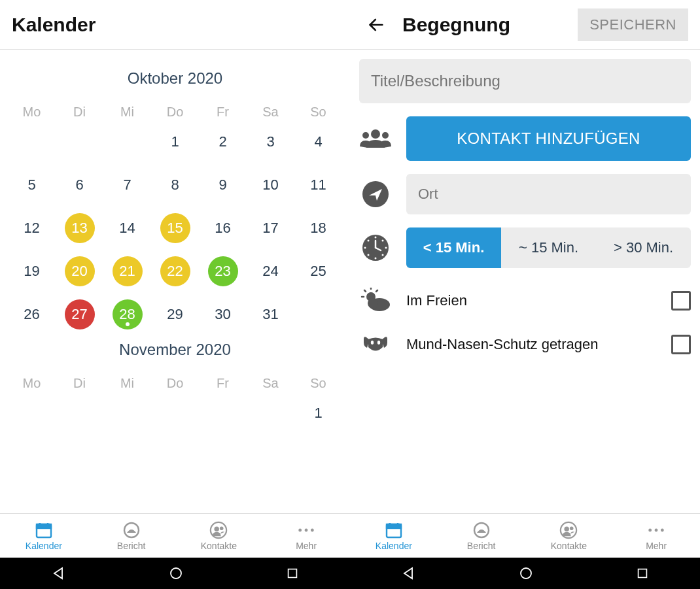 This screenshot has height=589, width=700. What do you see at coordinates (319, 228) in the screenshot?
I see `calendar-day: 18` at bounding box center [319, 228].